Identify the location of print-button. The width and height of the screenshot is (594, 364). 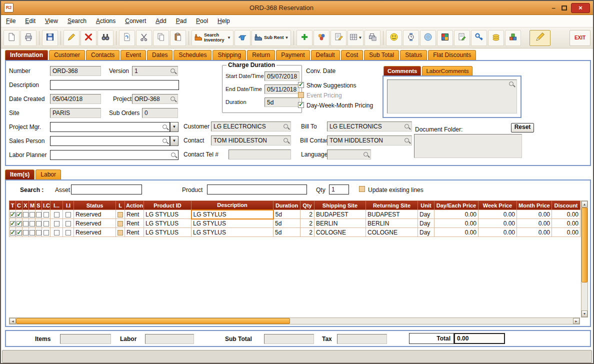
(28, 38).